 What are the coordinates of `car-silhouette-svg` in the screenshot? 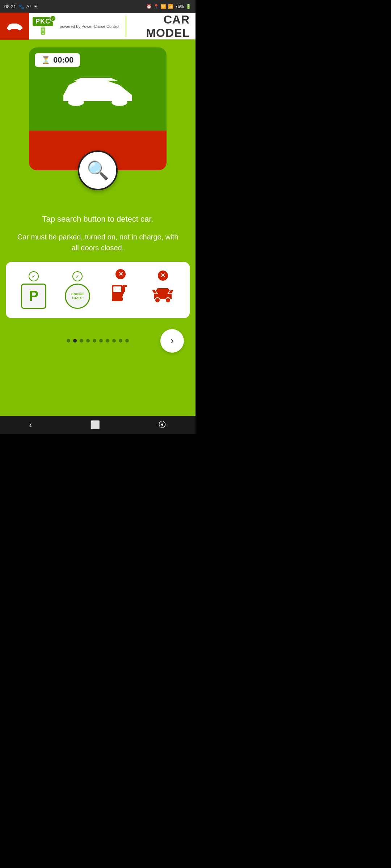 It's located at (98, 92).